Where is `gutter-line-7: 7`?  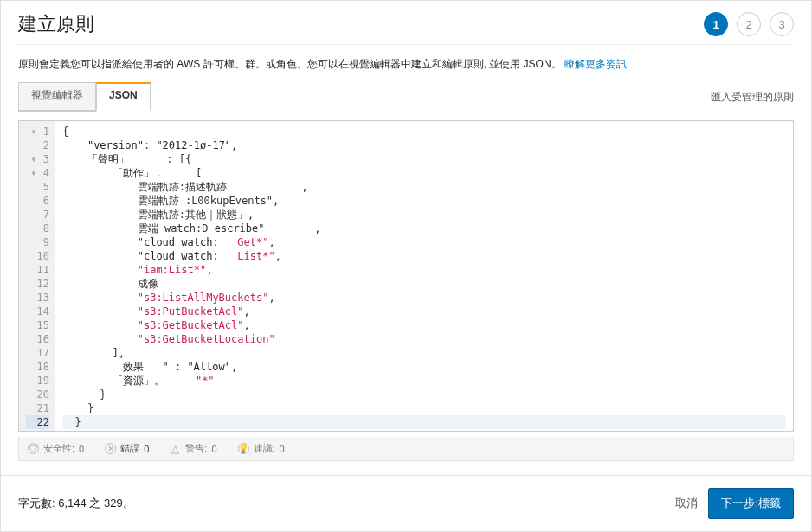 gutter-line-7: 7 is located at coordinates (38, 215).